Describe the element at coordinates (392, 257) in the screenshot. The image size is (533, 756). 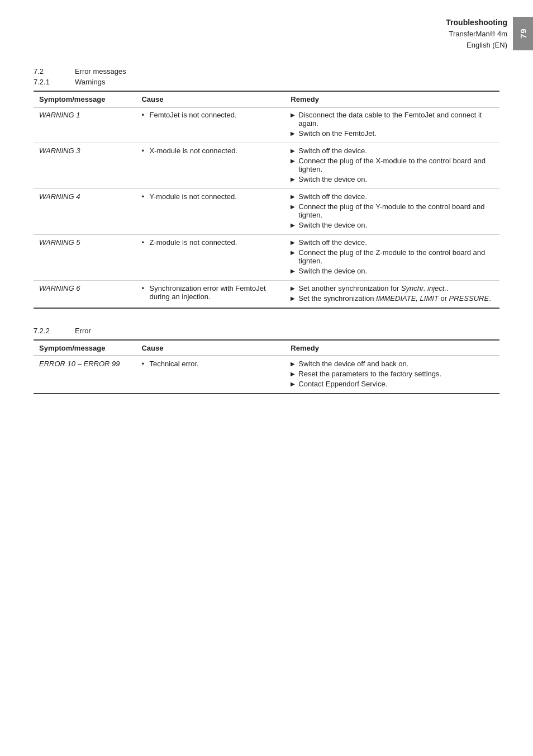
I see `list-item: Connect the plug of the Z-module to the …` at that location.